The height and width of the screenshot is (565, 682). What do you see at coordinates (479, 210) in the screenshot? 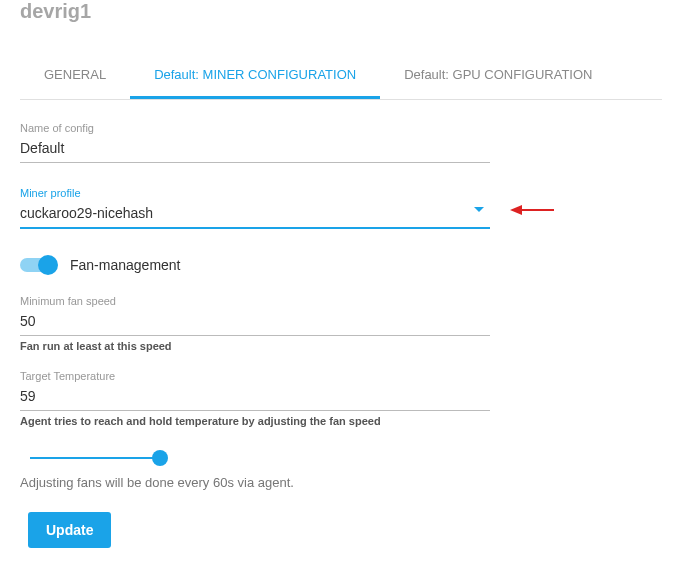
I see `chevron-down-icon` at bounding box center [479, 210].